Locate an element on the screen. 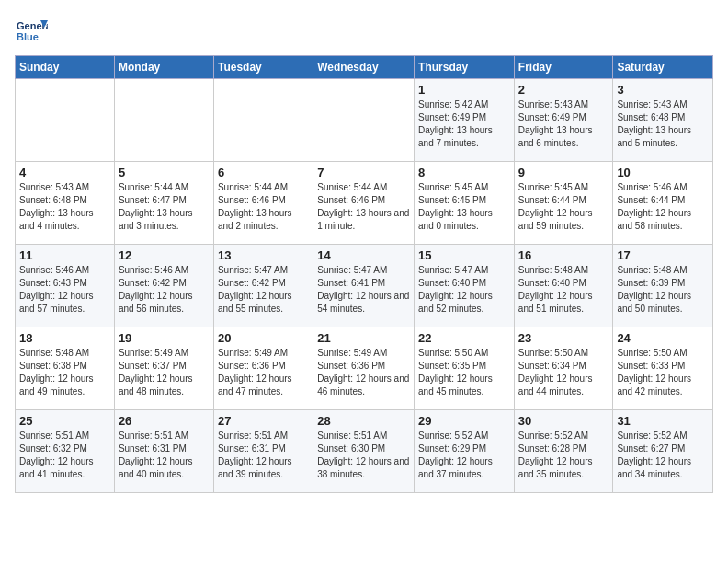 This screenshot has width=728, height=563. day-info: Sunrise: 5:47 AM Sunset: 6:40 PM Dayligh… is located at coordinates (464, 290).